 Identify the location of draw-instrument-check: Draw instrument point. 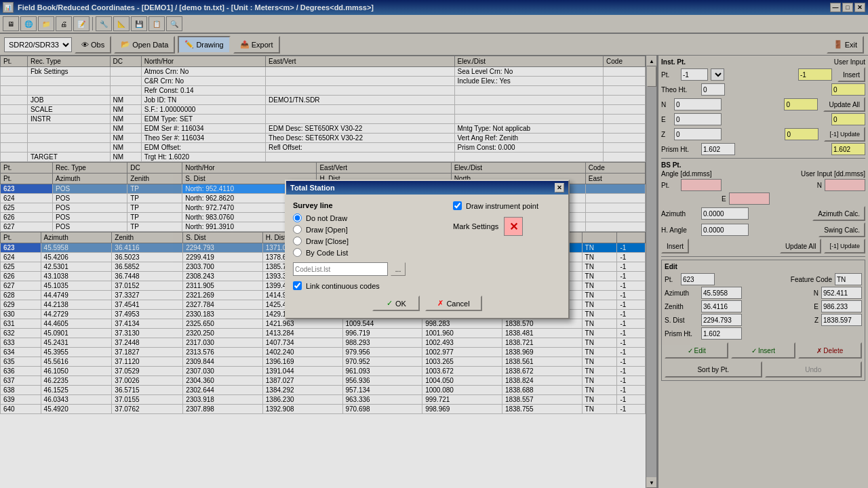
(507, 206).